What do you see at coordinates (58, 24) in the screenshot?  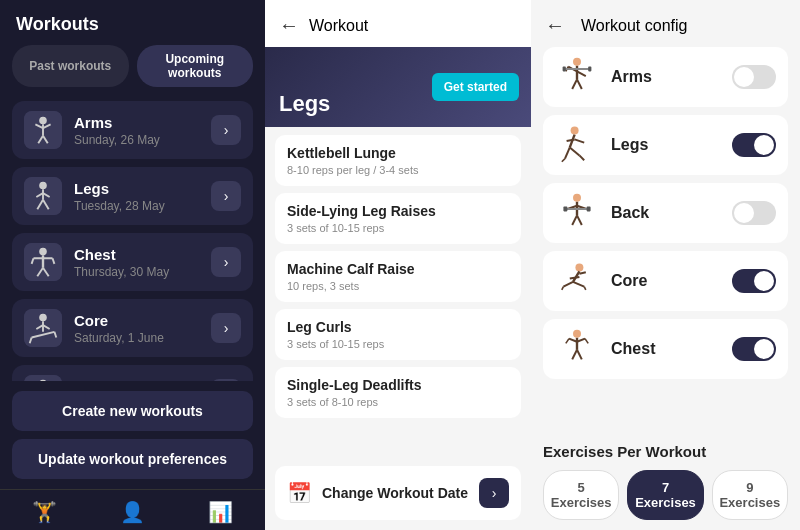 I see `panel1-title: Workouts` at bounding box center [58, 24].